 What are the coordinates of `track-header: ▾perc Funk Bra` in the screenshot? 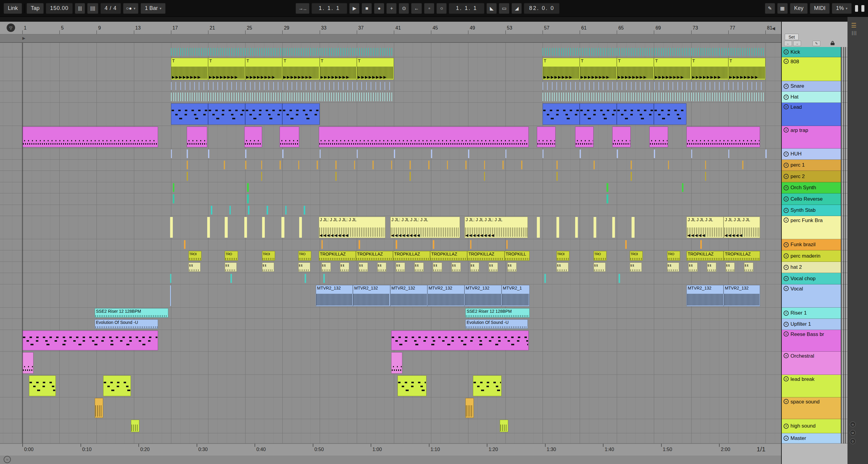 It's located at (815, 228).